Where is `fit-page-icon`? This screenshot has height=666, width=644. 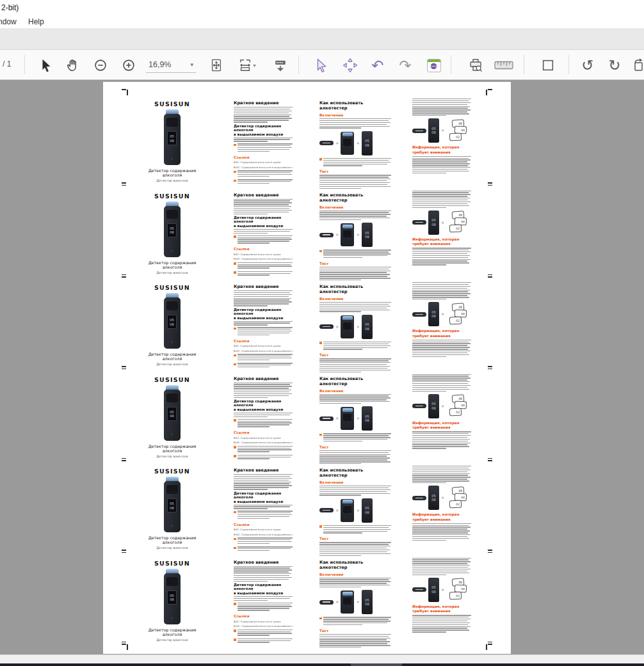
fit-page-icon is located at coordinates (216, 65).